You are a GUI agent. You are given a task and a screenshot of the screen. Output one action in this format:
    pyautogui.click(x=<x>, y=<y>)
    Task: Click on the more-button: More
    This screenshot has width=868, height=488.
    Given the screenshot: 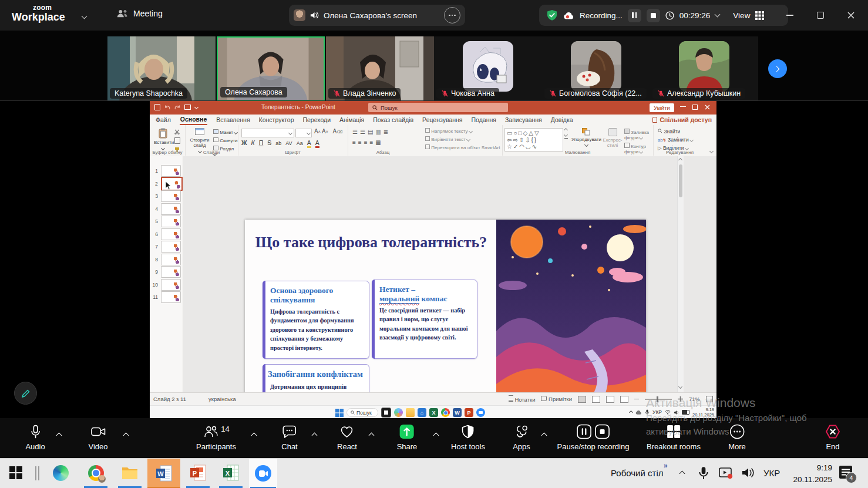 What is the action you would take?
    pyautogui.click(x=737, y=437)
    